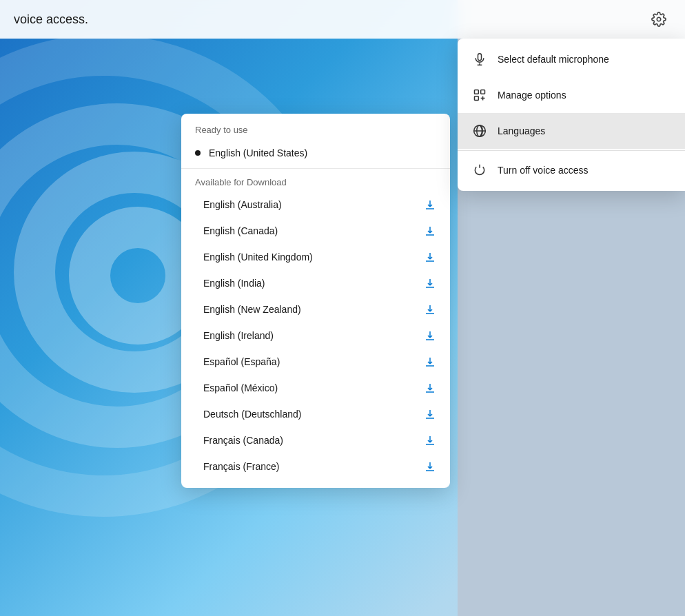 This screenshot has height=616, width=685. What do you see at coordinates (241, 466) in the screenshot?
I see `language-label: Français (France)` at bounding box center [241, 466].